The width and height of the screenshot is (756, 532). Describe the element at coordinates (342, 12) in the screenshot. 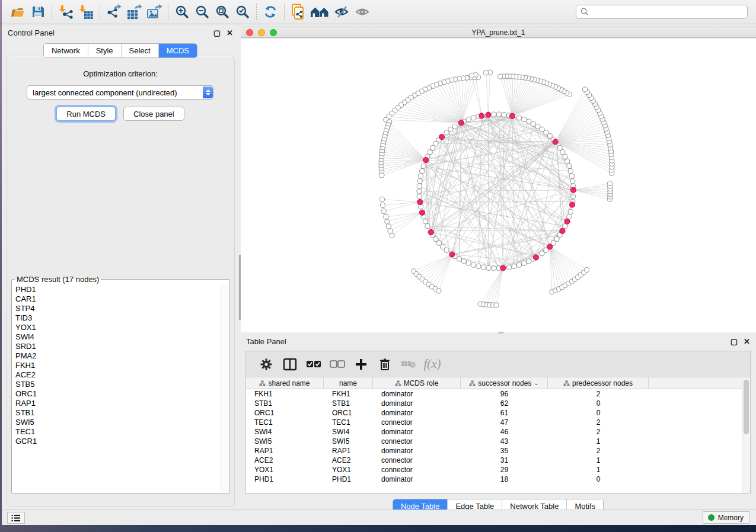

I see `hide-selected-icon` at that location.